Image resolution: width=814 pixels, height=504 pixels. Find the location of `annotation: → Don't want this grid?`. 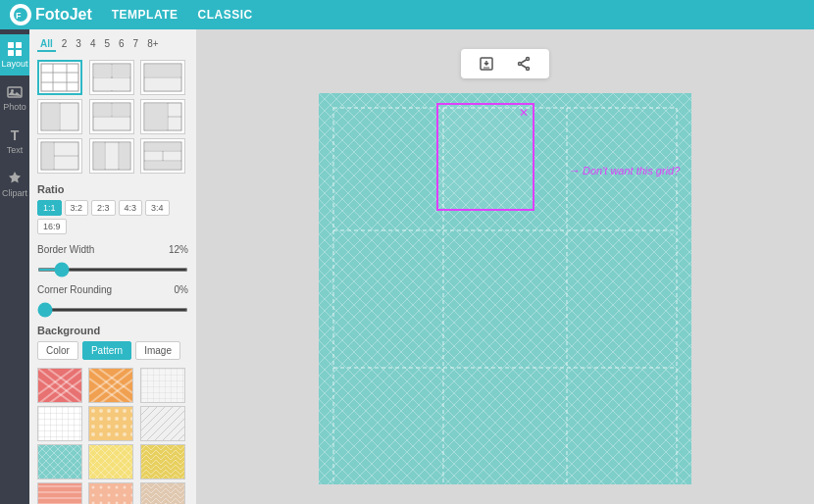

annotation: → Don't want this grid? is located at coordinates (624, 171).